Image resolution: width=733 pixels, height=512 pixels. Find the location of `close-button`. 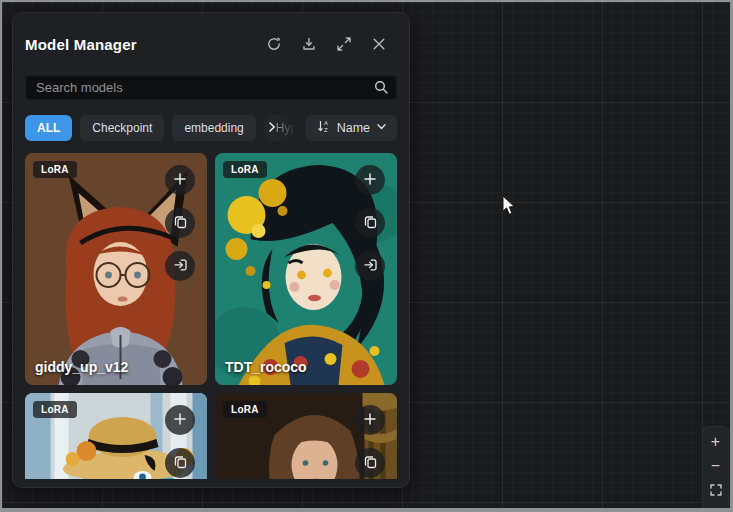

close-button is located at coordinates (379, 44).